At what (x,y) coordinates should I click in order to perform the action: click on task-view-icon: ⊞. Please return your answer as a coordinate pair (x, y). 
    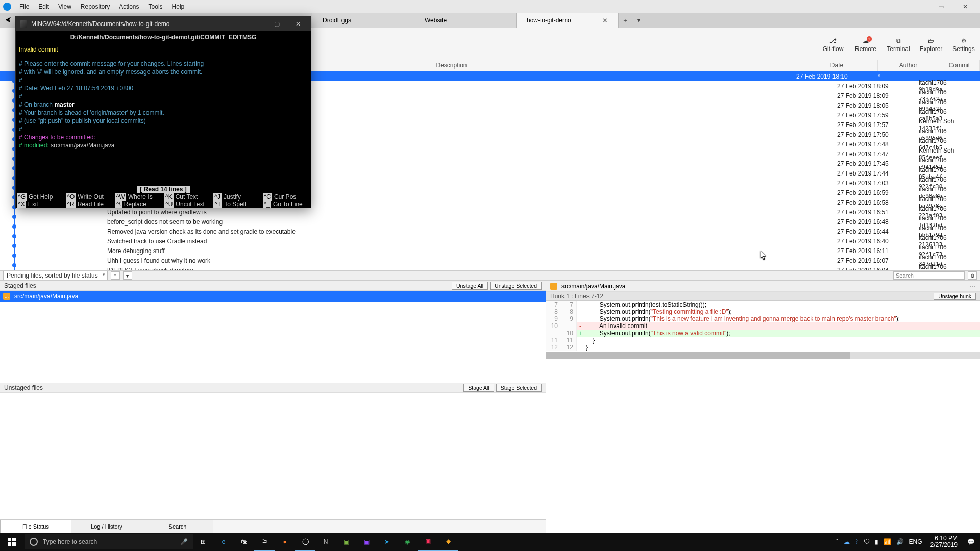
    Looking at the image, I should click on (203, 542).